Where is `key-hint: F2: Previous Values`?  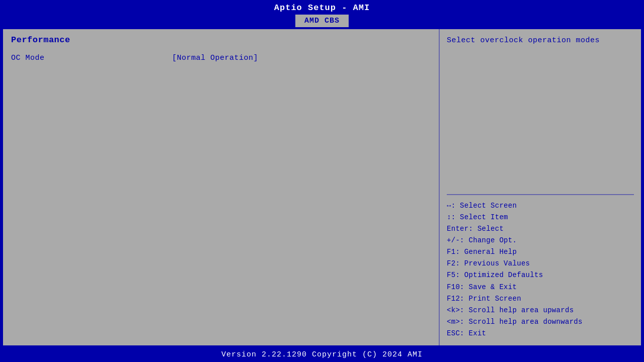 key-hint: F2: Previous Values is located at coordinates (540, 263).